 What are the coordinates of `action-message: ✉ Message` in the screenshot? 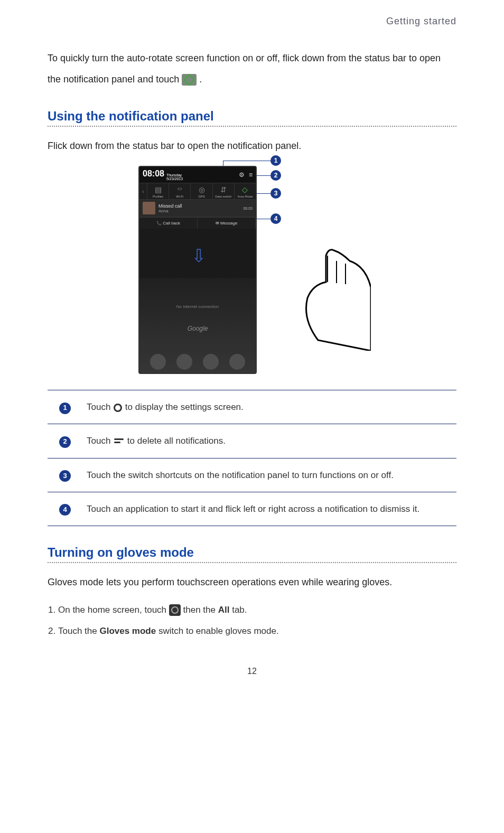 It's located at (227, 223).